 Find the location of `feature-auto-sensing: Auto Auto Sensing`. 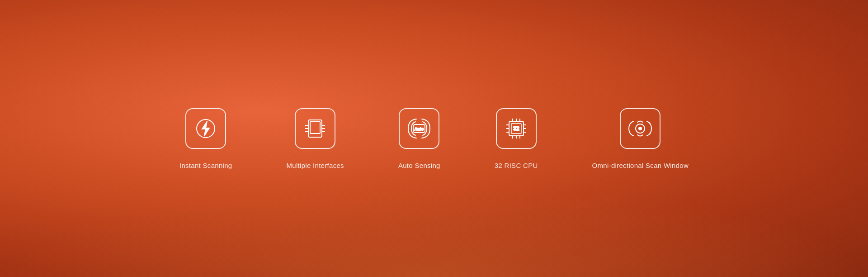

feature-auto-sensing: Auto Auto Sensing is located at coordinates (420, 138).